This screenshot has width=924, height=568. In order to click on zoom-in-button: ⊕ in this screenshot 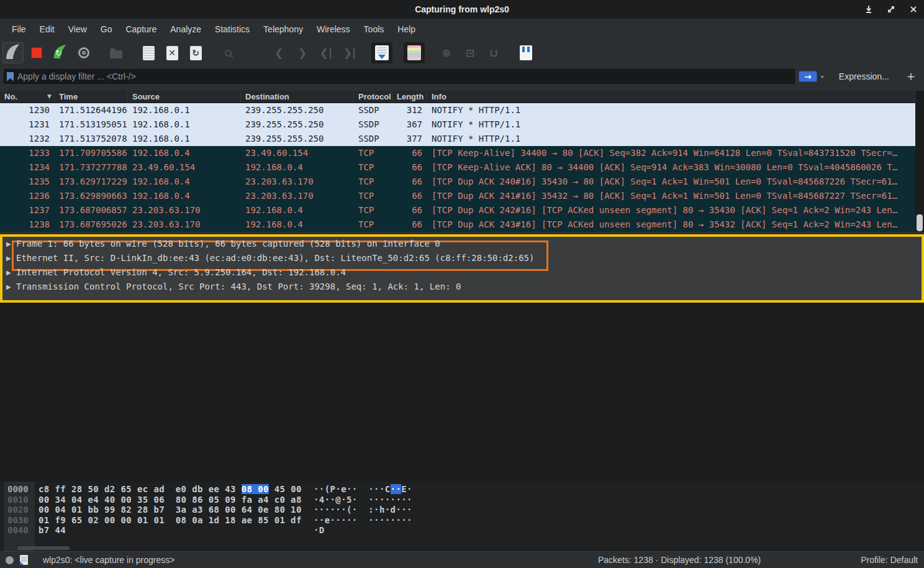, I will do `click(446, 53)`.